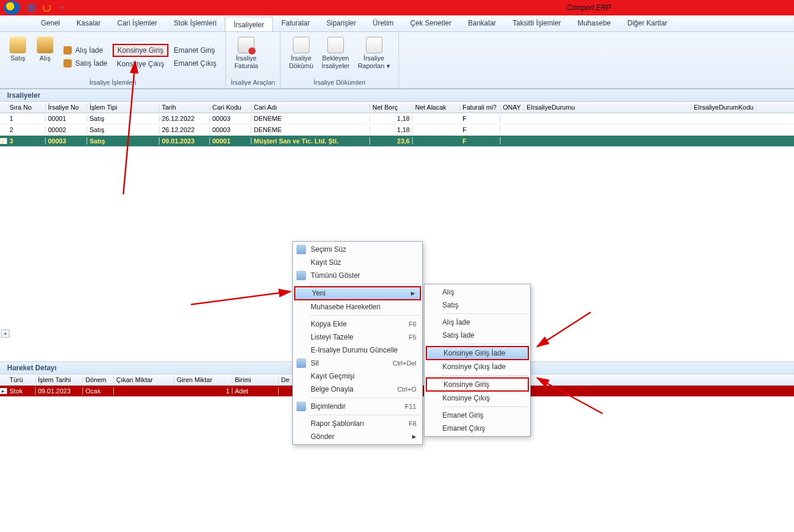 This screenshot has height=532, width=794. I want to click on faturala-button: İrsaliye Faturala, so click(246, 57).